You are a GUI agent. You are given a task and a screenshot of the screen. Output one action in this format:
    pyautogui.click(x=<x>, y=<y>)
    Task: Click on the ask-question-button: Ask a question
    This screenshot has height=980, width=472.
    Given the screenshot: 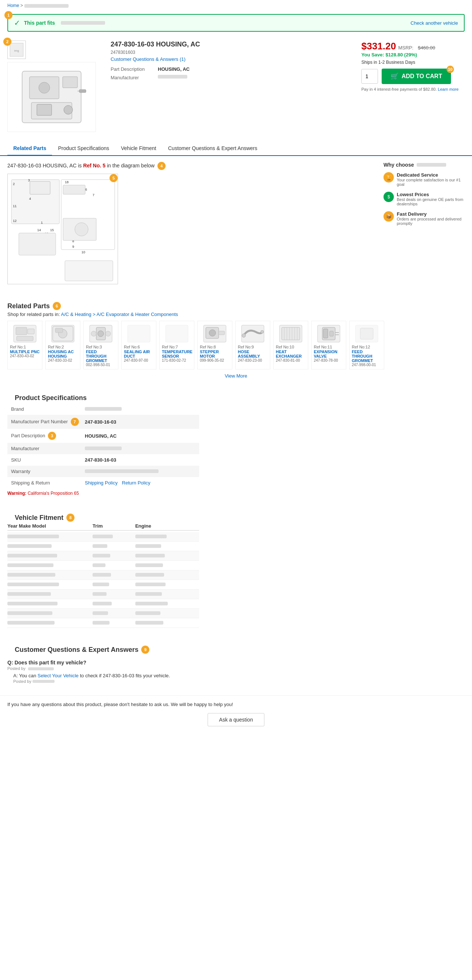 What is the action you would take?
    pyautogui.click(x=236, y=720)
    